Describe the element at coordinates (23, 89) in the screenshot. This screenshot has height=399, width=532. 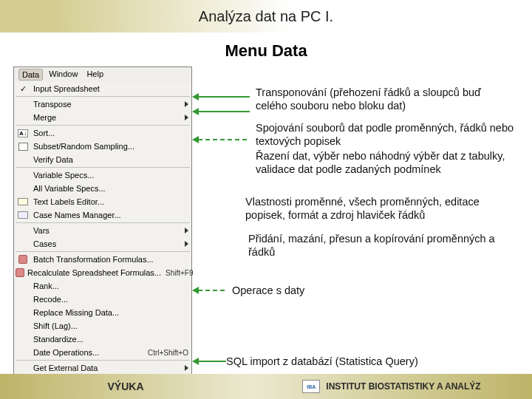
I see `check-icon` at that location.